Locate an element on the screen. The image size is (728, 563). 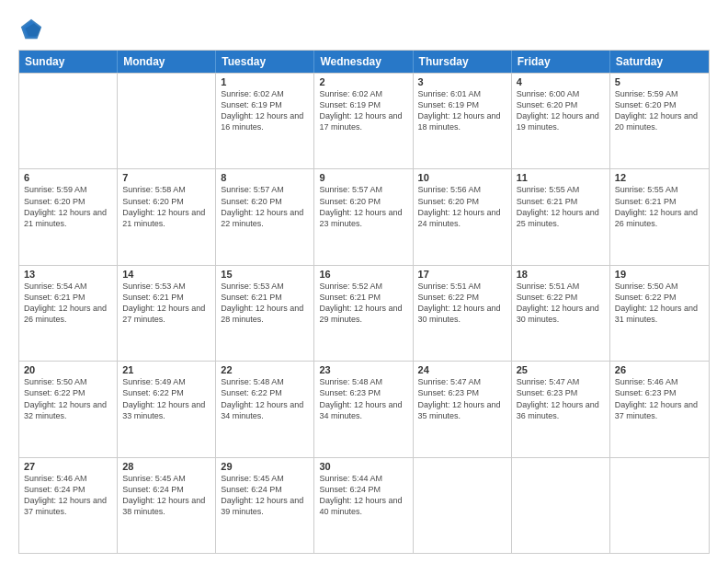
day-info: Sunrise: 5:50 AMSunset: 6:22 PMDaylight:… is located at coordinates (68, 399).